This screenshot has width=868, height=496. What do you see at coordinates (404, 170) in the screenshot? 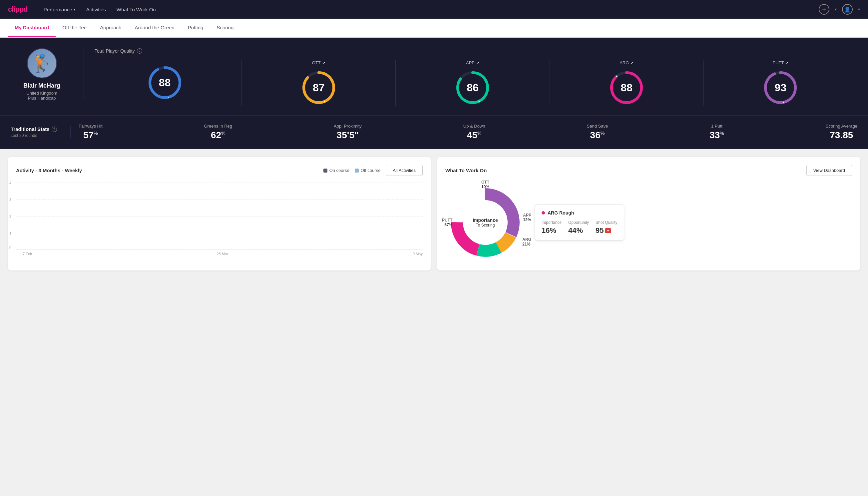
I see `all-activities-button: All Activities` at bounding box center [404, 170].